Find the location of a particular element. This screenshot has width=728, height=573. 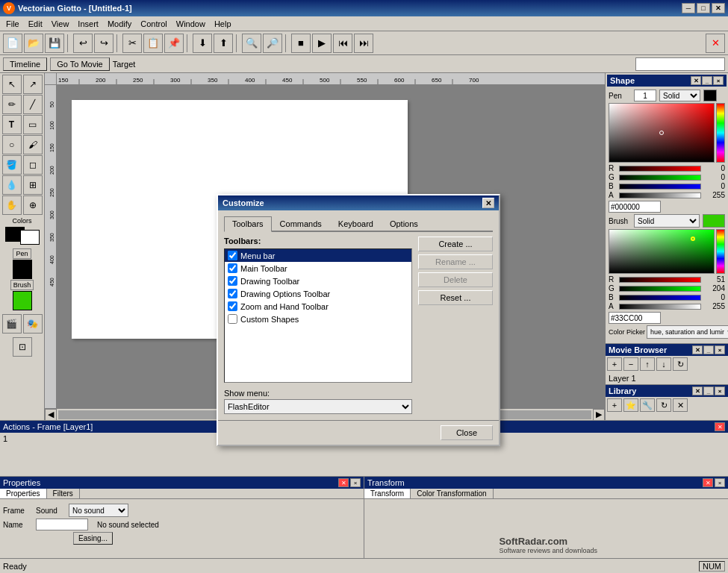

transform-x-btn: ✕ is located at coordinates (708, 483).